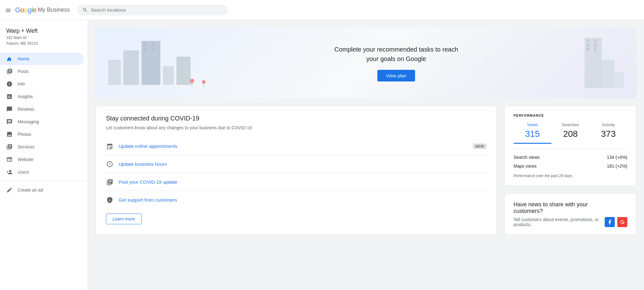  What do you see at coordinates (110, 146) in the screenshot?
I see `calendar-icon` at bounding box center [110, 146].